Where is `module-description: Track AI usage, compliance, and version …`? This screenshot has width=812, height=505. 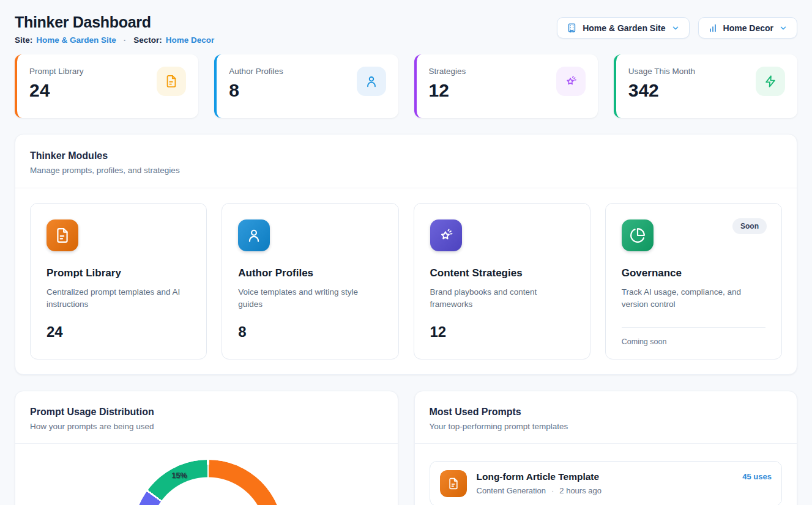 module-description: Track AI usage, compliance, and version … is located at coordinates (694, 298).